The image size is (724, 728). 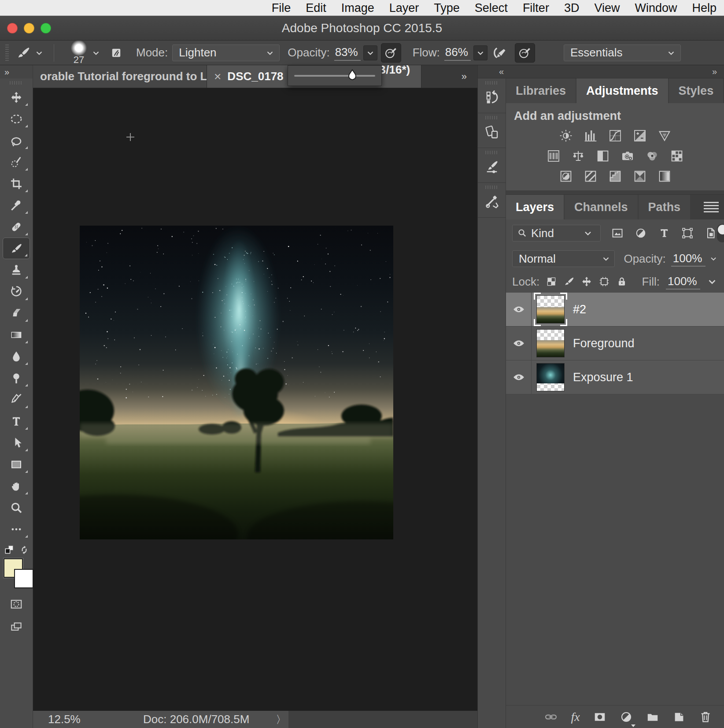 I want to click on lock-all-icon, so click(x=622, y=282).